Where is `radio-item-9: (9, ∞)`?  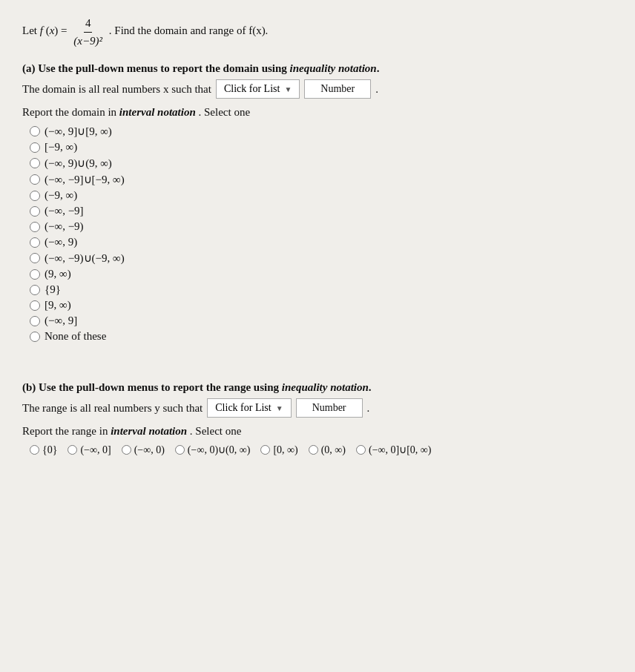
radio-item-9: (9, ∞) is located at coordinates (321, 274).